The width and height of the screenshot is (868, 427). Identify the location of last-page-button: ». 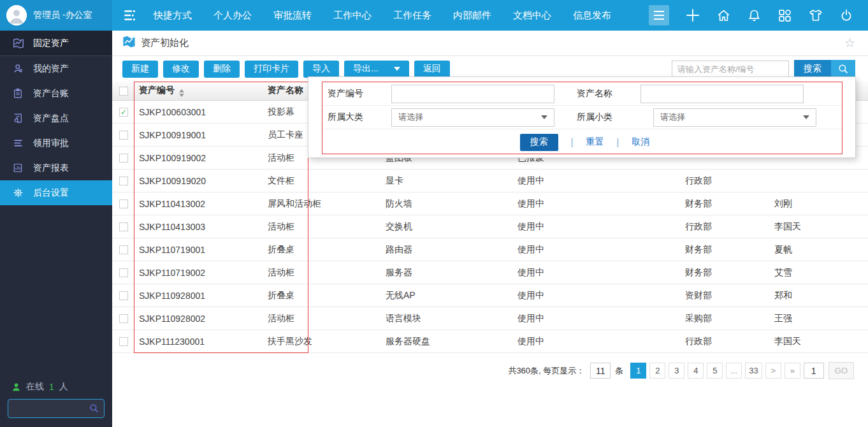
(793, 371).